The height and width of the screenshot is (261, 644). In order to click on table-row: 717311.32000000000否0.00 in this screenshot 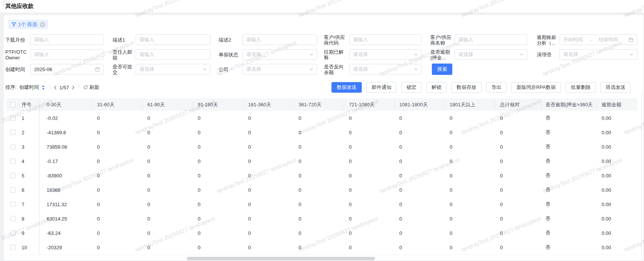, I will do `click(322, 204)`.